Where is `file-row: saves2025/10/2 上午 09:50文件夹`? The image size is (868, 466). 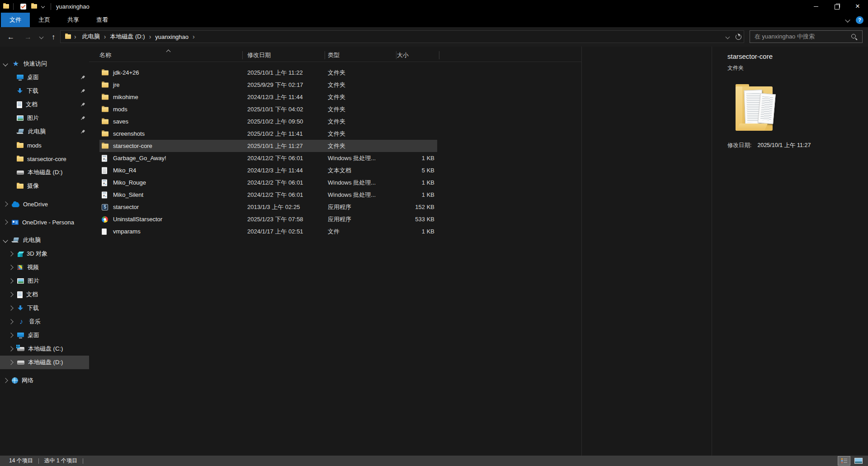 file-row: saves2025/10/2 上午 09:50文件夹 is located at coordinates (269, 121).